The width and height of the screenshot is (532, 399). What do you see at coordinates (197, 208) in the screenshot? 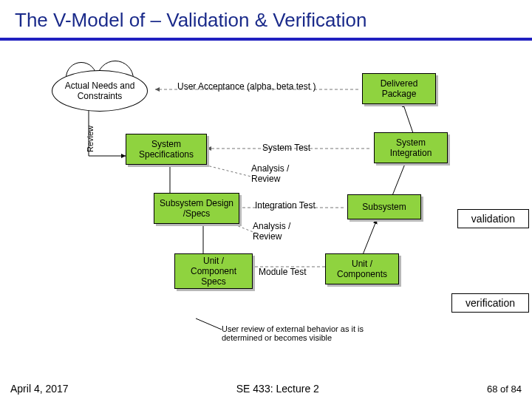
I see `box-subsystem-design: Subsystem Design /Specs` at bounding box center [197, 208].